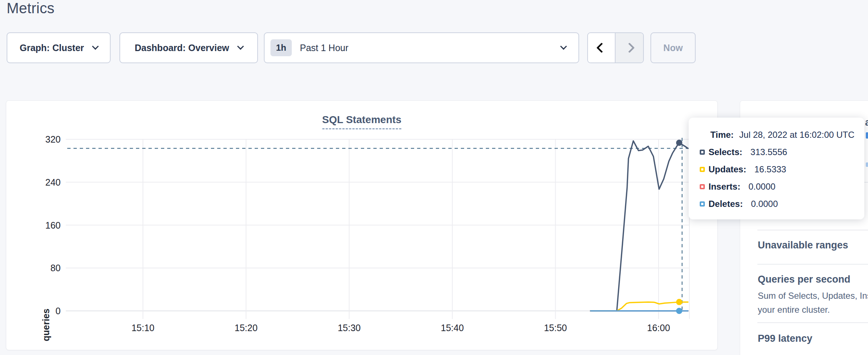 The height and width of the screenshot is (355, 868). What do you see at coordinates (629, 48) in the screenshot?
I see `chevron-right-icon` at bounding box center [629, 48].